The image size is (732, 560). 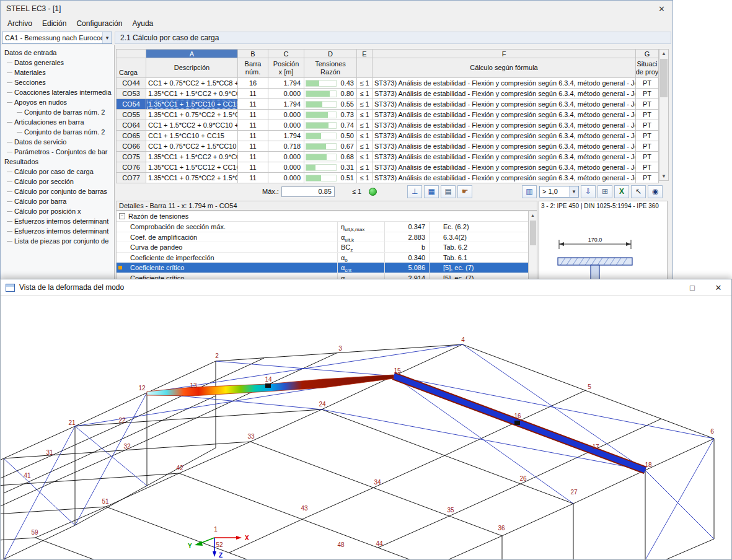 I want to click on cell-razon: 0.67, so click(x=331, y=146).